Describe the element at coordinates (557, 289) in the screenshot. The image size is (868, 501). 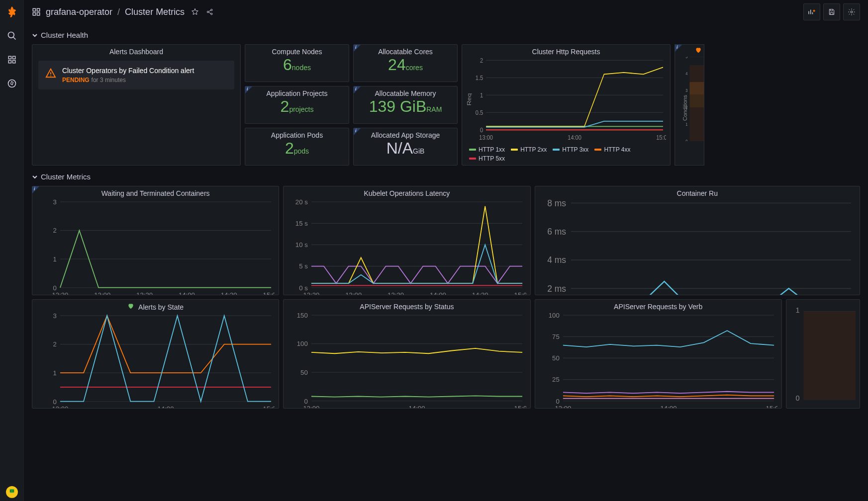
I see `svg-text: 2 ms` at that location.